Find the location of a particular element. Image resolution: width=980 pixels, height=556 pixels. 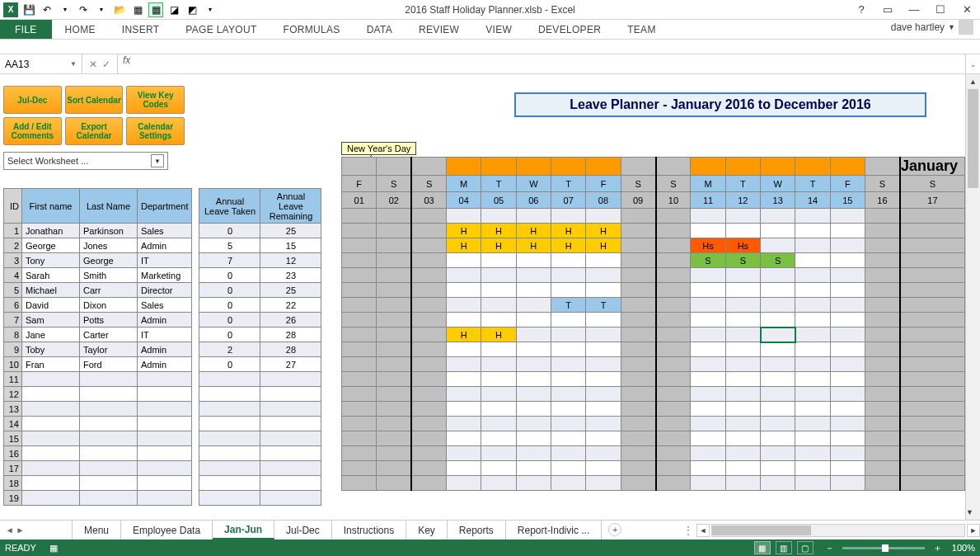

page-break-icon: ▢ is located at coordinates (805, 548).